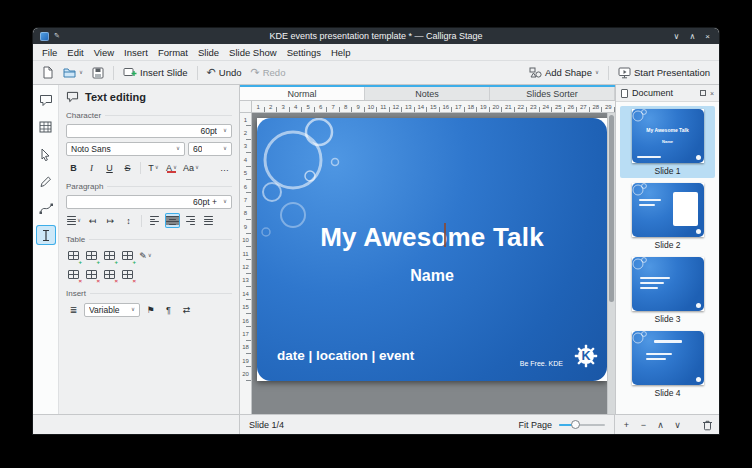  I want to click on text-cursor-icon, so click(46, 236).